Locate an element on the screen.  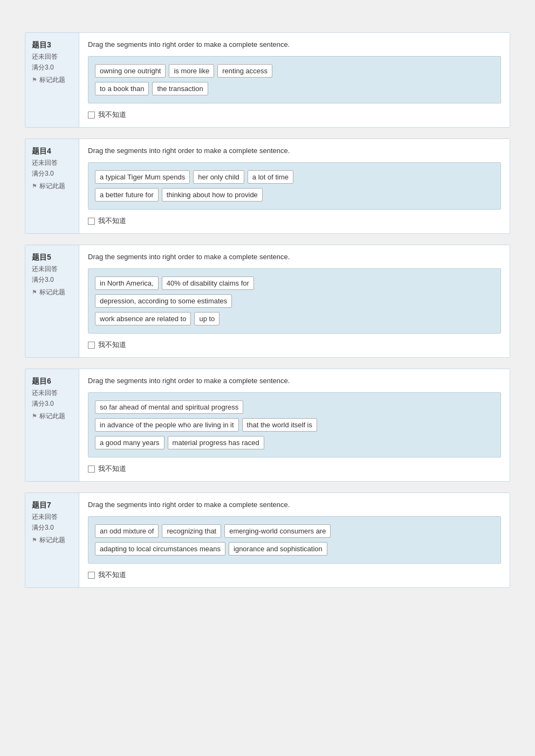
question-status-q6: 还未回答 is located at coordinates (52, 393).